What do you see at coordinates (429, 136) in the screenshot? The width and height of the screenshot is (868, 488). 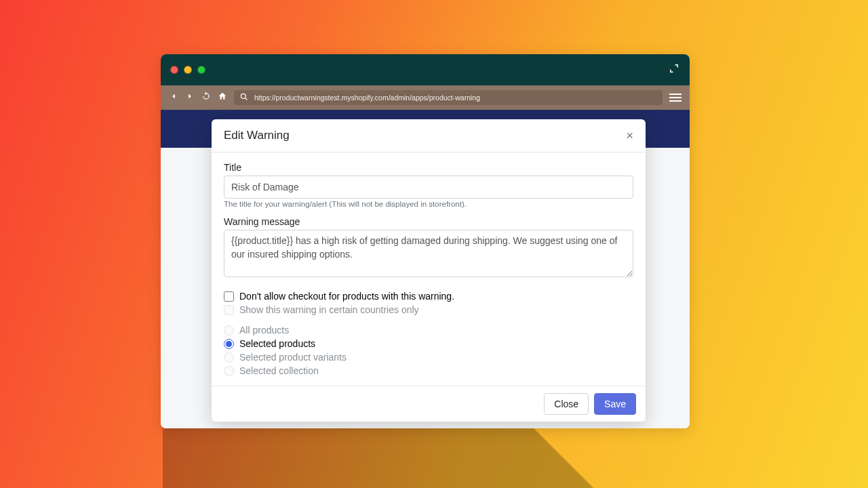 I see `modal-header: Edit Warning ×` at bounding box center [429, 136].